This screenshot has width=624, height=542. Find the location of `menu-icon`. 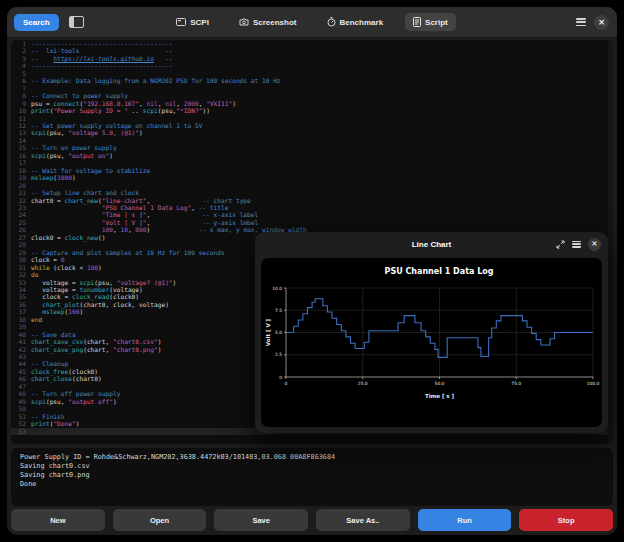

menu-icon is located at coordinates (581, 22).